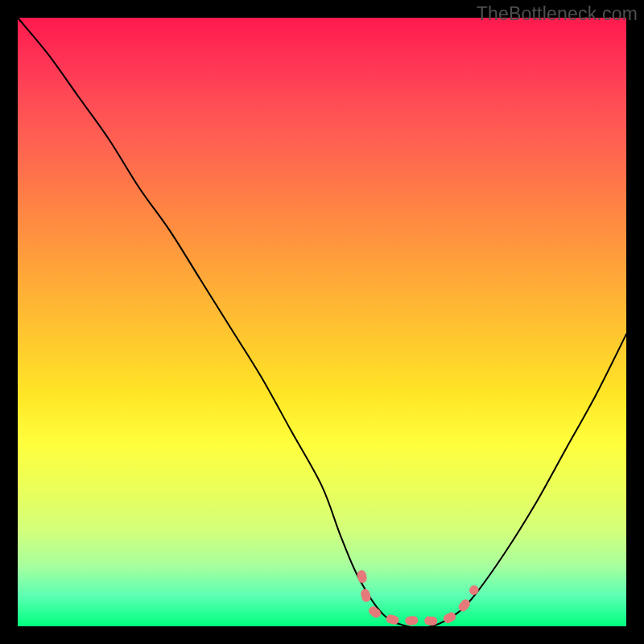  I want to click on sweet-spot-marker, so click(418, 598).